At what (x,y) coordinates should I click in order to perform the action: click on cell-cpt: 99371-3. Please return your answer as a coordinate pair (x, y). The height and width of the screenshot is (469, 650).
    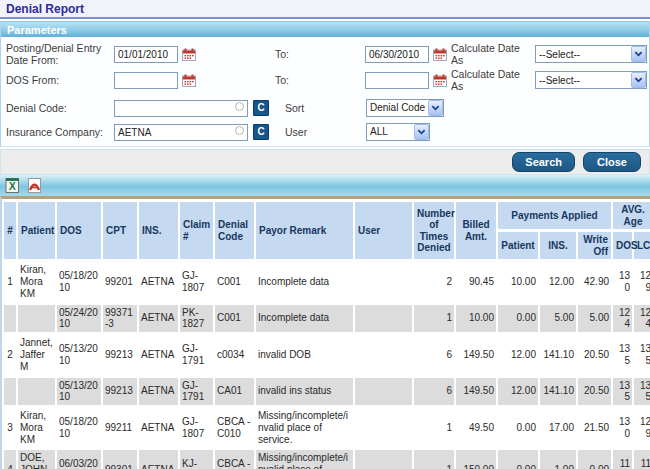
    Looking at the image, I should click on (120, 319).